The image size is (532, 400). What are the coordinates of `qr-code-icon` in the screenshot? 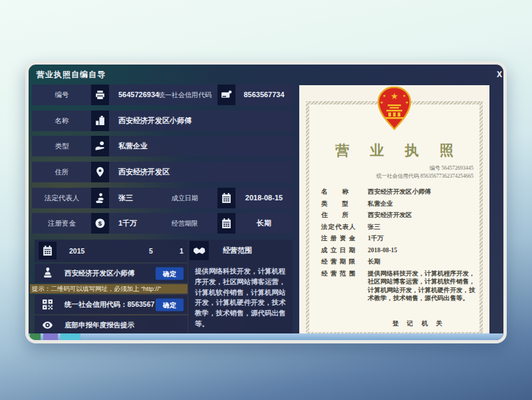 It's located at (48, 305).